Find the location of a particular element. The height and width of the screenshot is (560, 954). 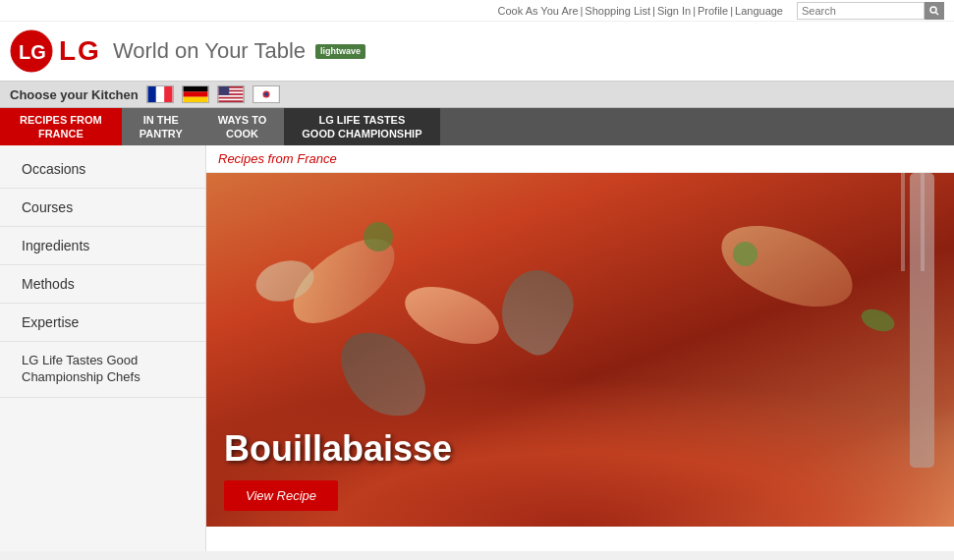

sidebar-item-occasions: Occasions is located at coordinates (102, 169).